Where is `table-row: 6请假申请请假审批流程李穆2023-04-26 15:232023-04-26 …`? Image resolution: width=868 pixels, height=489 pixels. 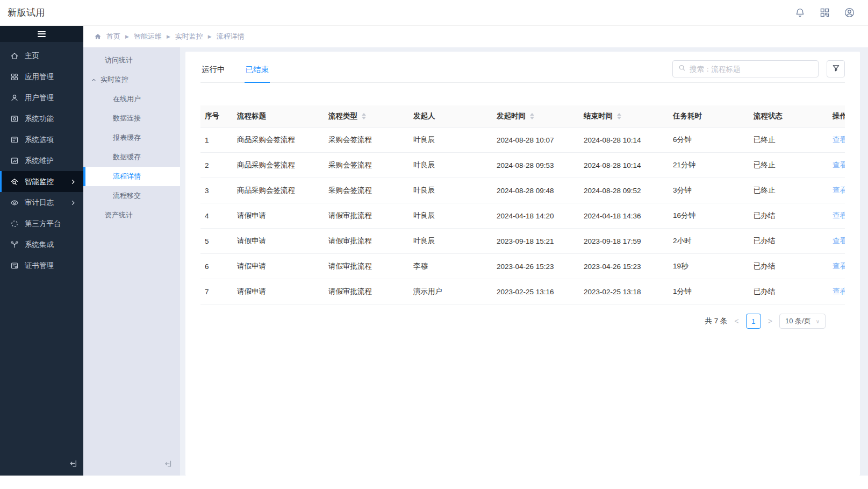 table-row: 6请假申请请假审批流程李穆2023-04-26 15:232023-04-26 … is located at coordinates (522, 267).